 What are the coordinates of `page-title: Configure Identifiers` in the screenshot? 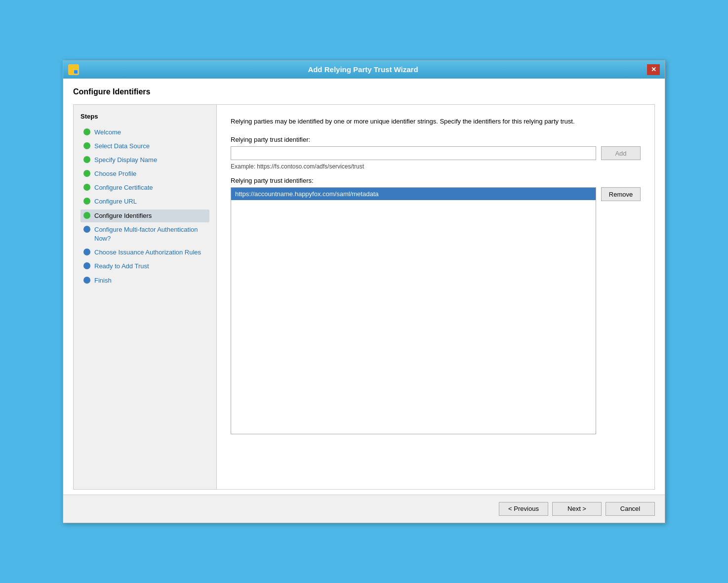 It's located at (364, 92).